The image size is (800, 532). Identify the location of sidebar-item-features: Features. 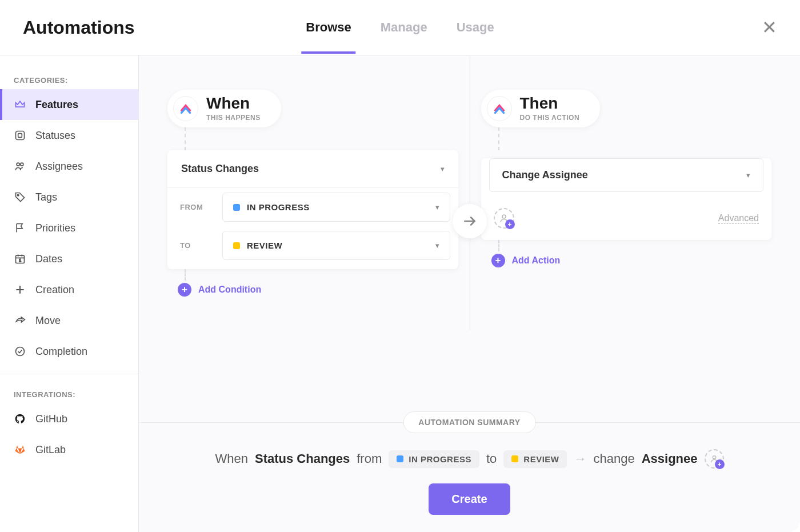
(69, 105).